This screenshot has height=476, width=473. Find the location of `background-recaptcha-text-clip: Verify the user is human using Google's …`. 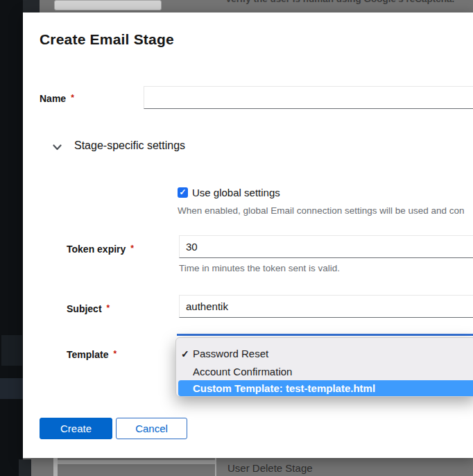

background-recaptcha-text-clip: Verify the user is human using Google's … is located at coordinates (320, 3).